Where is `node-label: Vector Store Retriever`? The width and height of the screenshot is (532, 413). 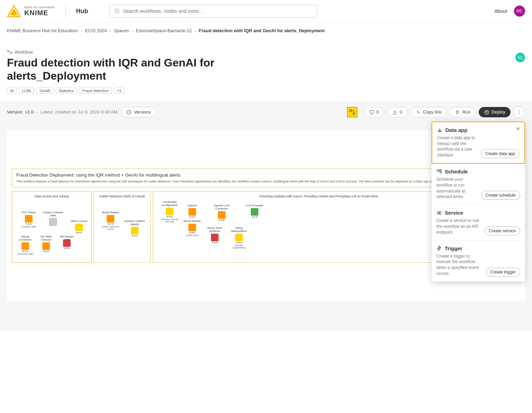
node-label: Vector Store Retriever is located at coordinates (215, 230).